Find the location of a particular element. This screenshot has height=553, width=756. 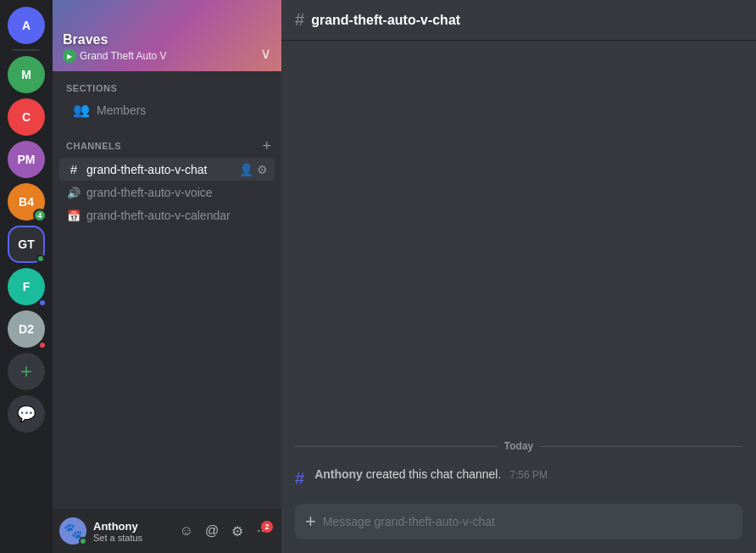

server-icon-label: M is located at coordinates (26, 75).